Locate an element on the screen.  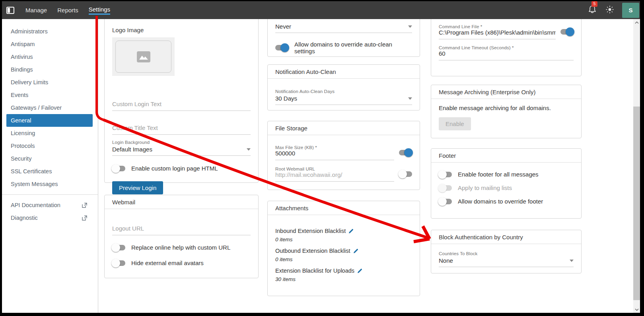
nav-manage: Manage is located at coordinates (36, 10).